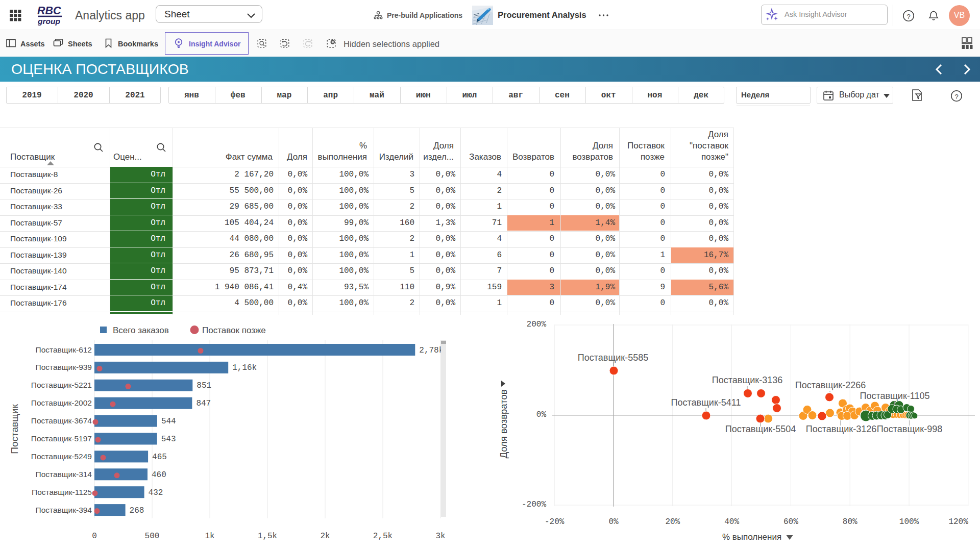 The width and height of the screenshot is (980, 551). What do you see at coordinates (613, 358) in the screenshot?
I see `svg-text: Поставщик-5585` at bounding box center [613, 358].